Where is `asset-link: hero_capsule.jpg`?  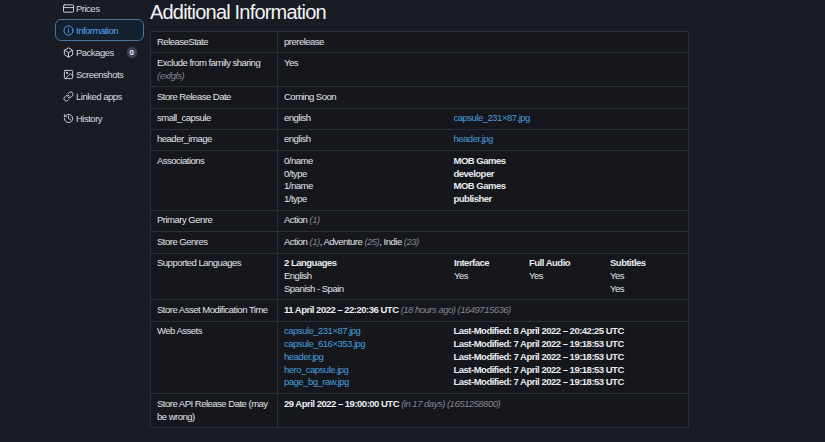 asset-link: hero_capsule.jpg is located at coordinates (316, 370).